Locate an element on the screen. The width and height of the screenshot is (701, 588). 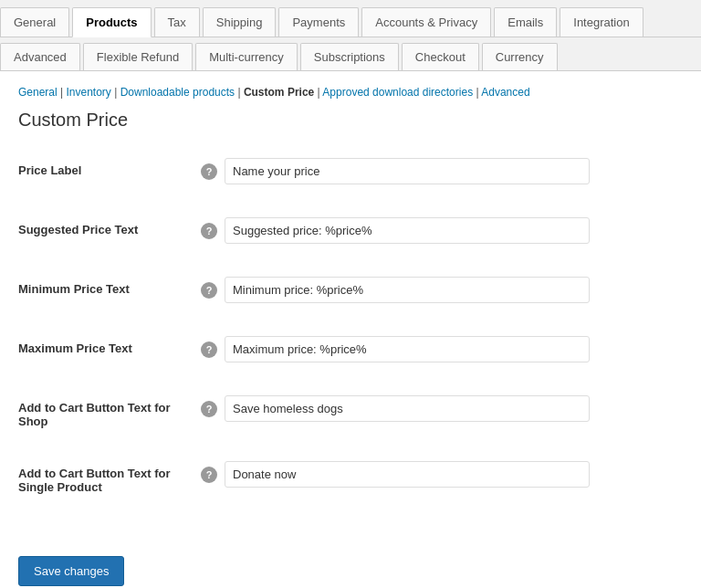
field-row: Minimum Price Text? is located at coordinates (350, 290).